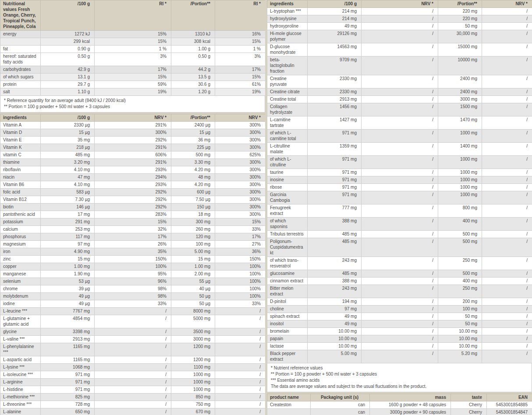 This screenshot has height=415, width=532. I want to click on table-row: Collagen hydrolyzate 1456 mg / 1500 mg /, so click(400, 110).